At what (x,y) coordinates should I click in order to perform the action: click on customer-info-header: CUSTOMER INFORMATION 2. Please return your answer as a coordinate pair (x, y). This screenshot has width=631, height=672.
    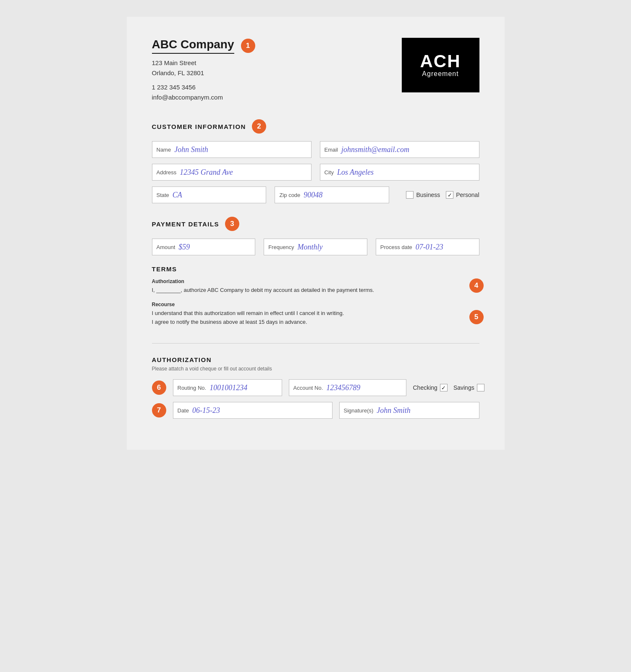
    Looking at the image, I should click on (316, 126).